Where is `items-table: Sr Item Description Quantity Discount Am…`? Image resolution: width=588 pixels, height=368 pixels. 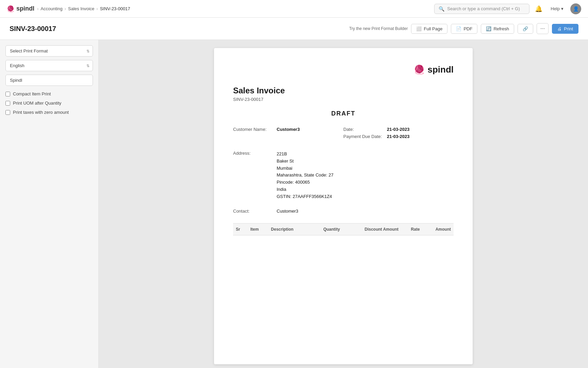
items-table: Sr Item Description Quantity Discount Am… is located at coordinates (343, 229).